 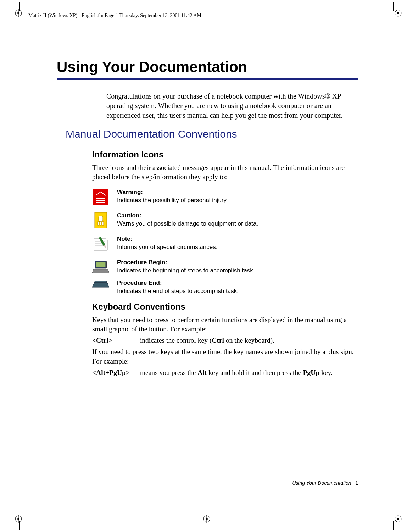 I want to click on caution-desc: Warns you of possible damage to equipmen…, so click(x=188, y=223).